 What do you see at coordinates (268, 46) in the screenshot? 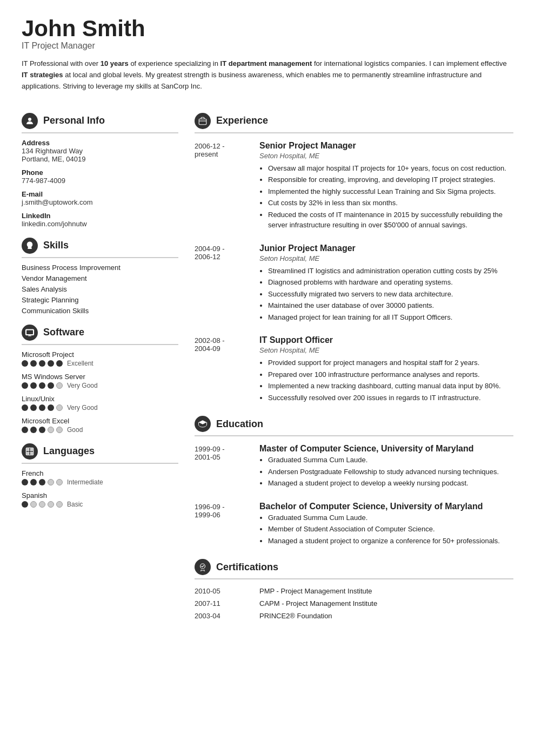
I see `job-title: IT Project Manager` at bounding box center [268, 46].